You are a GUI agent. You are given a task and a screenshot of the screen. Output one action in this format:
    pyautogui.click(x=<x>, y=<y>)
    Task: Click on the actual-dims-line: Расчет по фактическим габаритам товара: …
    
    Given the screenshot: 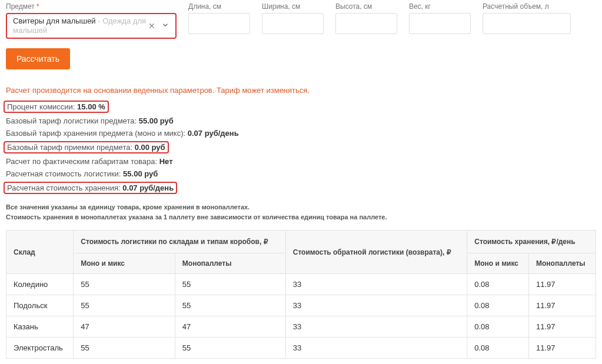 What is the action you would take?
    pyautogui.click(x=301, y=161)
    